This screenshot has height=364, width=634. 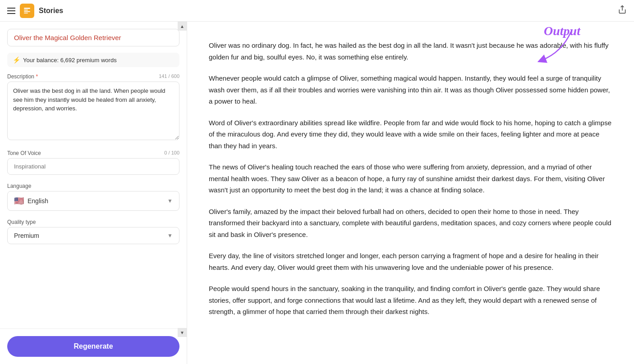 What do you see at coordinates (410, 300) in the screenshot?
I see `story-paragraph-7: People would spend hours in the sanctuar…` at bounding box center [410, 300].